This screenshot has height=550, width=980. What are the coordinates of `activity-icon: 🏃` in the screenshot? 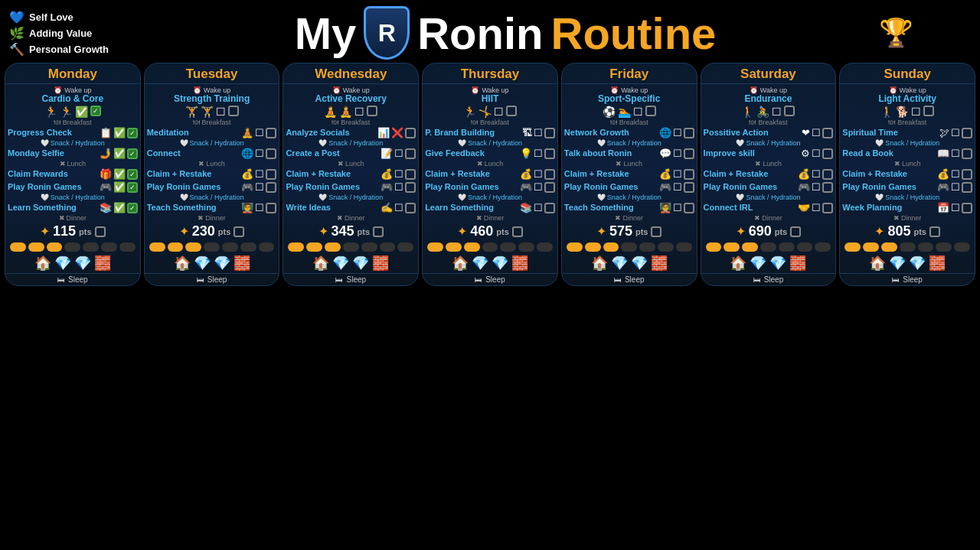 It's located at (66, 112).